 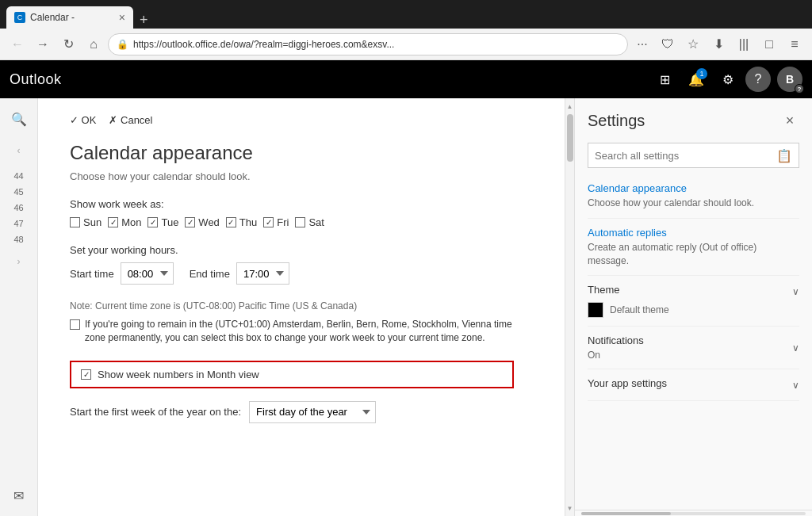 What do you see at coordinates (570, 138) in the screenshot?
I see `scroll-thumb` at bounding box center [570, 138].